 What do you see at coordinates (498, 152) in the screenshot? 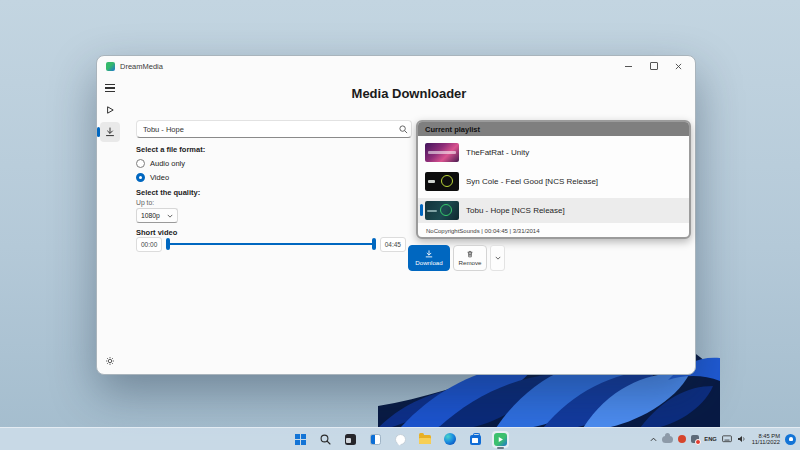
I see `playlist-item-title: TheFatRat - Unity` at bounding box center [498, 152].